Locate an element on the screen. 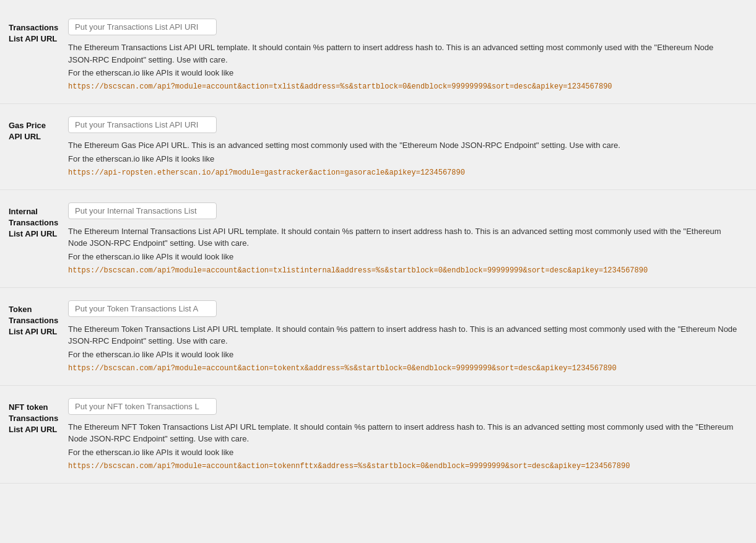  example-url-token-transactions: https://bscscan.com/api?module=account&a… is located at coordinates (402, 368).